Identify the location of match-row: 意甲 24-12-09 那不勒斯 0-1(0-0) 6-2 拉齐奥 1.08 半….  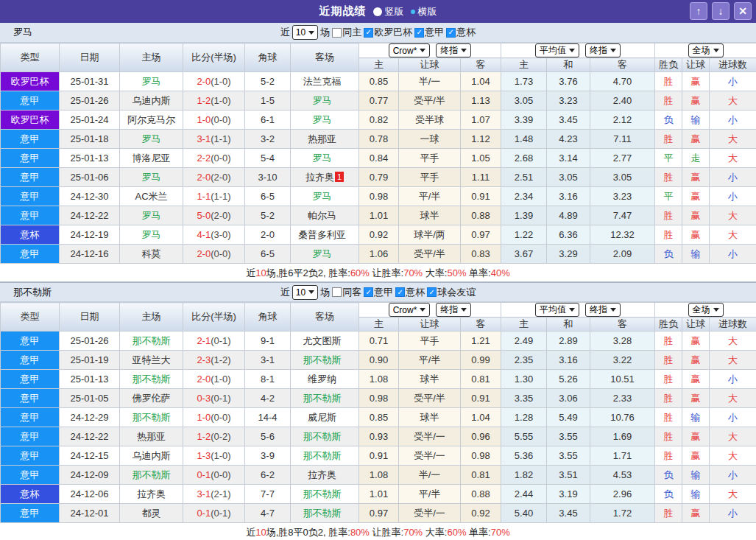
(378, 475).